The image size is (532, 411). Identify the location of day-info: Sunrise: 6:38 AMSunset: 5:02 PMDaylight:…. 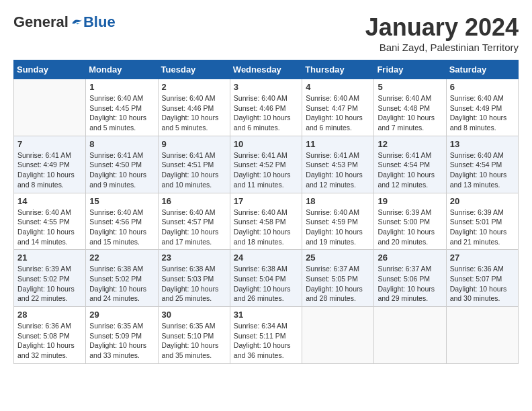
(122, 283).